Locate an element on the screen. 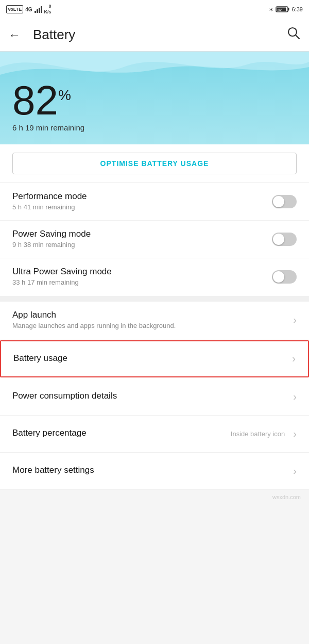  volte-badge: VoLTE is located at coordinates (14, 9).